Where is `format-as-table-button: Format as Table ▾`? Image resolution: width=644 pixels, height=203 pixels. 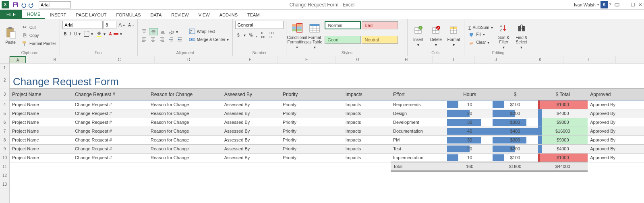 format-as-table-button: Format as Table ▾ is located at coordinates (315, 35).